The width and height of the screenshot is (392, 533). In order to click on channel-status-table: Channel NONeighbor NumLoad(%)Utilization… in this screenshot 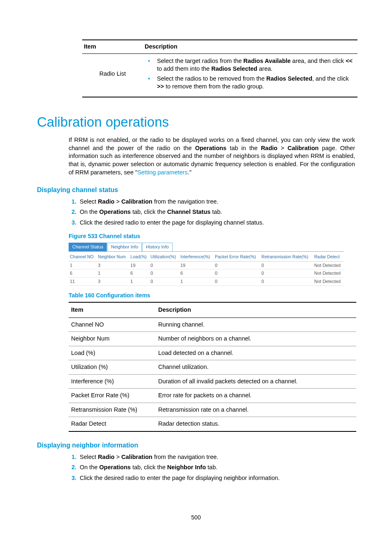, I will do `click(206, 269)`.